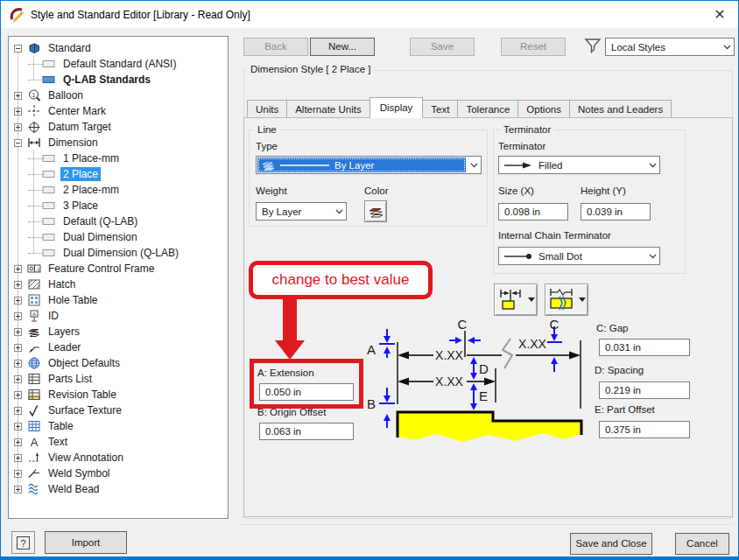 The width and height of the screenshot is (739, 560). I want to click on dimension-break-option-button, so click(567, 299).